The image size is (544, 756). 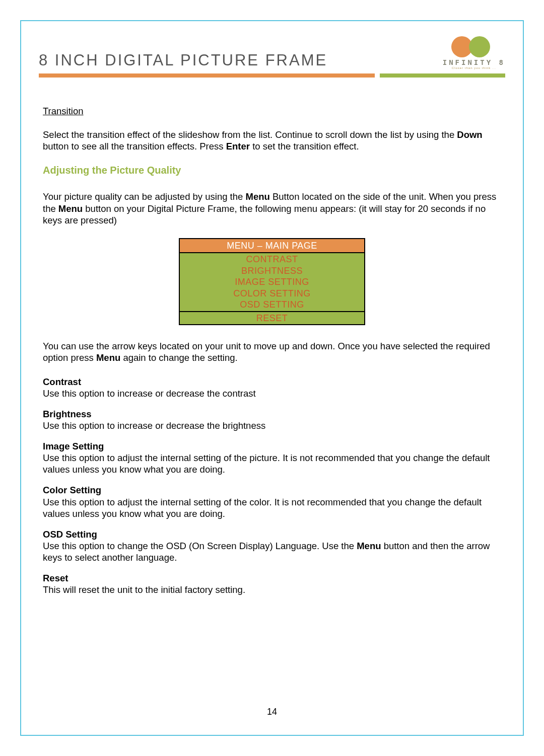 I want to click on text: button on your Digital Picture Frame, th…, so click(x=264, y=214).